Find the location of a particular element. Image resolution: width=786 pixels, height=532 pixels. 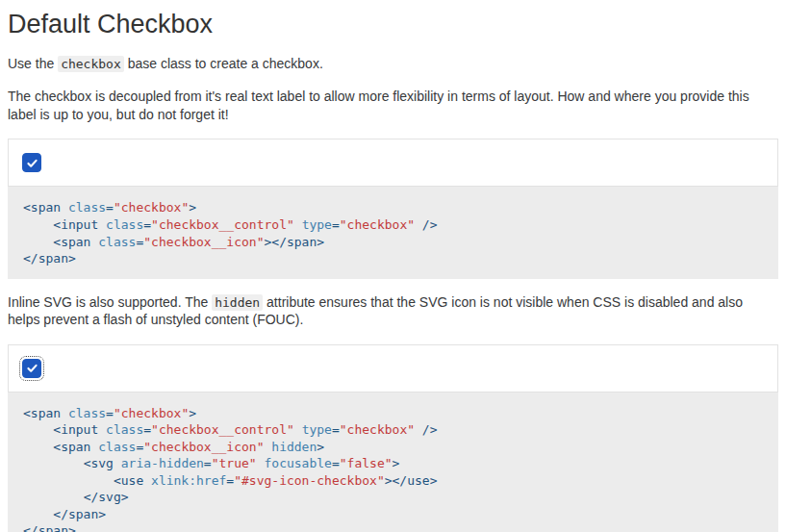

description-paragraph: The checkbox is decoupled from it's real… is located at coordinates (393, 106).